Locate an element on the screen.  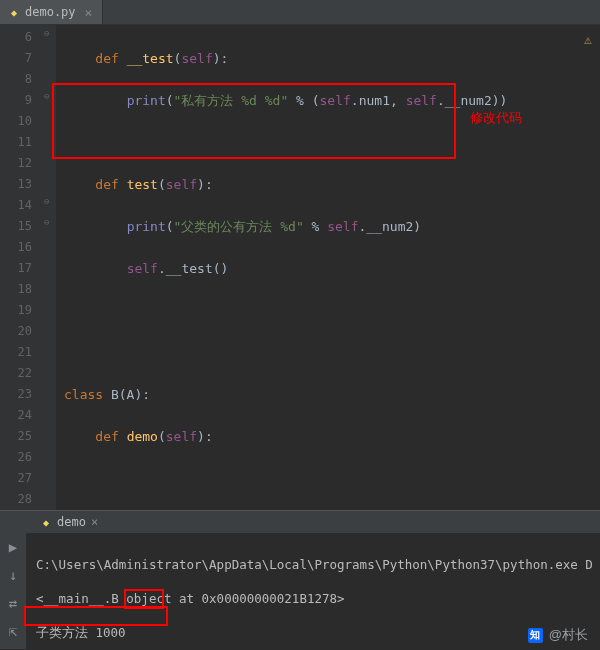
watermark: 知 @村长 is located at coordinates (558, 635).